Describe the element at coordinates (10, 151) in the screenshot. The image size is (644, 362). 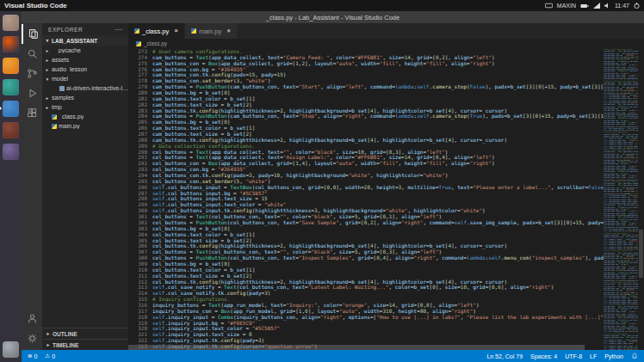
I see `launcher-system-settings-icon` at that location.